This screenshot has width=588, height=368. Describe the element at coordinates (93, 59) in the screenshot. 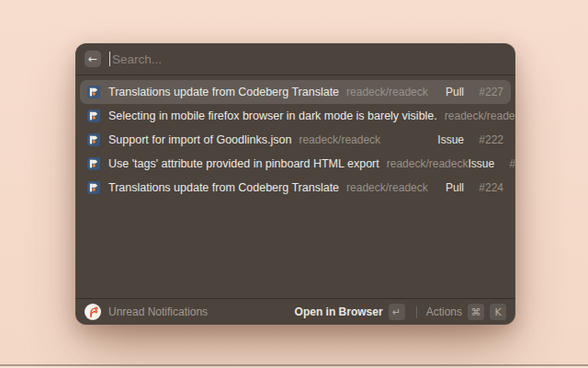

I see `back-icon: ←` at that location.